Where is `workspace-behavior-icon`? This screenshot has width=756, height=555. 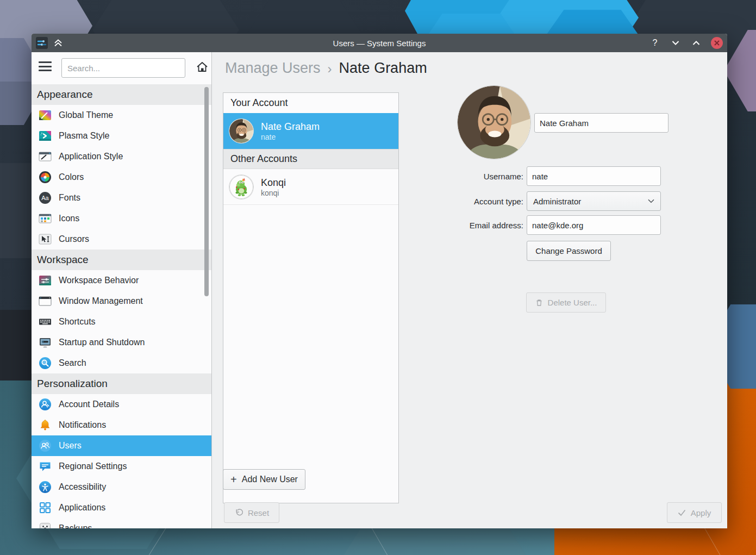
workspace-behavior-icon is located at coordinates (45, 280).